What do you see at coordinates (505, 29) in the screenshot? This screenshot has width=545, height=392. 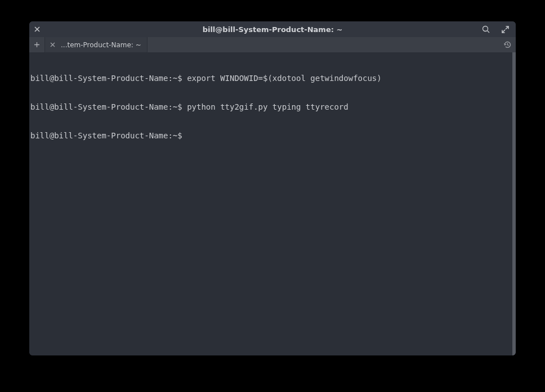 I see `fullscreen-button` at bounding box center [505, 29].